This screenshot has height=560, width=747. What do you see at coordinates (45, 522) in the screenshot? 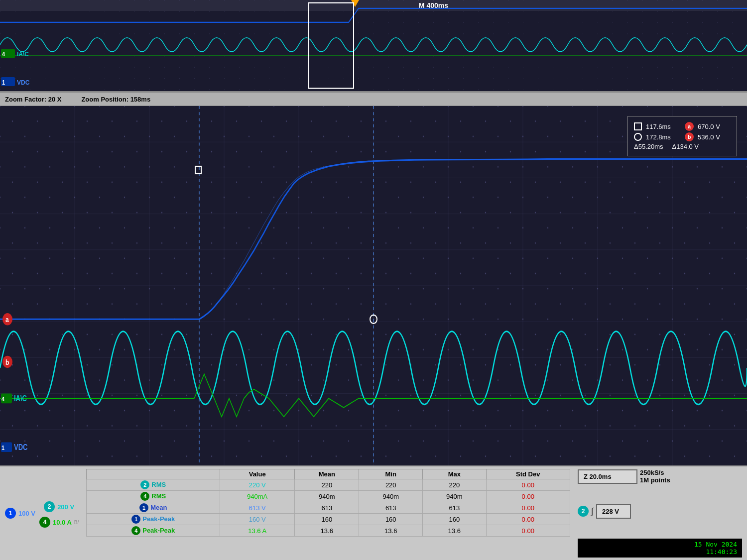
I see `ch4-badge: 4` at bounding box center [45, 522].